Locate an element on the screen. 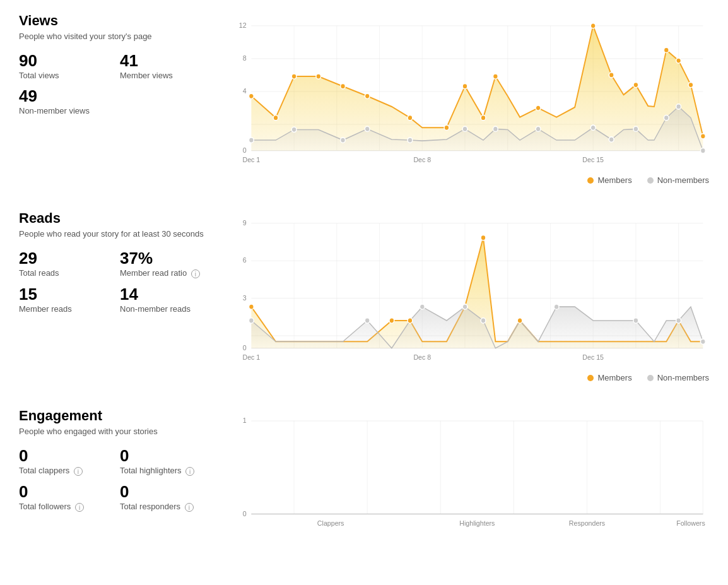  total-responders-stat: 0 Total responders i is located at coordinates (164, 497).